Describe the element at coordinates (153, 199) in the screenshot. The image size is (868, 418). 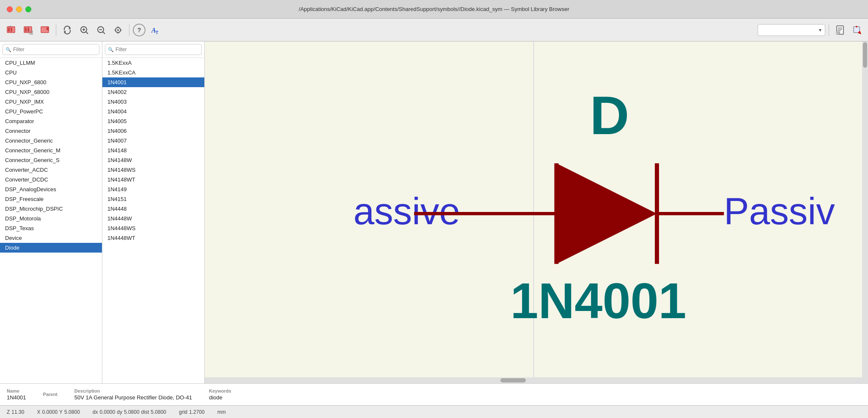
I see `symbol-list-item: 1N4151` at that location.